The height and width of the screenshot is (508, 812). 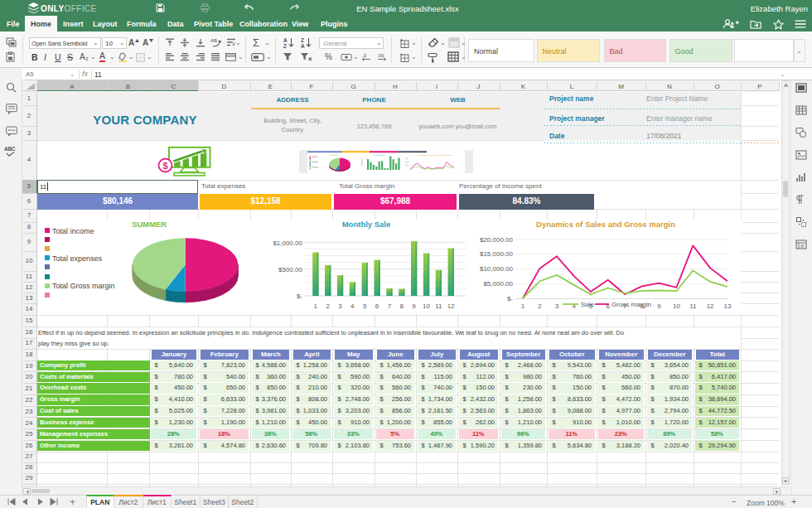 What do you see at coordinates (290, 270) in the screenshot?
I see `svg-text: $500.00` at bounding box center [290, 270].